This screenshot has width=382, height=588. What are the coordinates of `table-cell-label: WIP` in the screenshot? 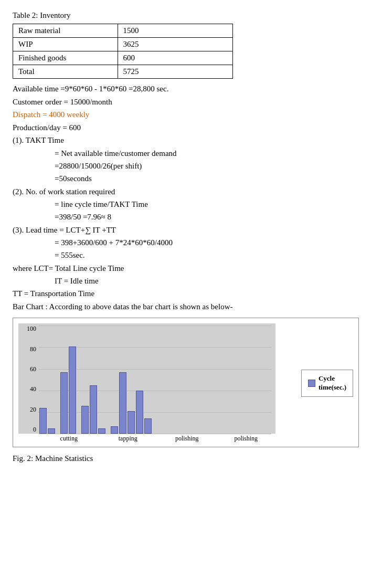 It's located at (66, 45).